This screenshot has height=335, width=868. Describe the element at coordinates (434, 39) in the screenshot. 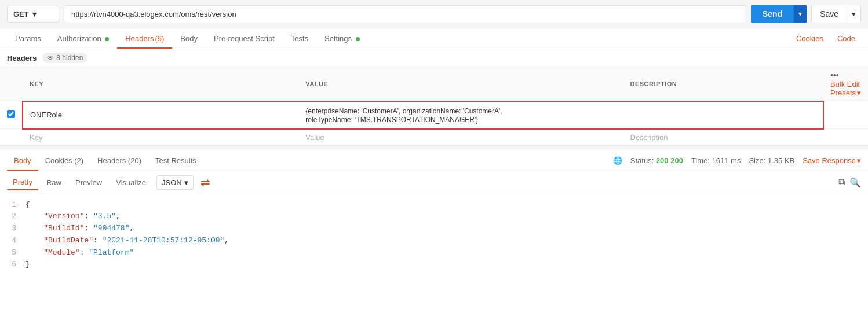

I see `request-tabs: Params Authorization Headers(9) Body Pre…` at that location.